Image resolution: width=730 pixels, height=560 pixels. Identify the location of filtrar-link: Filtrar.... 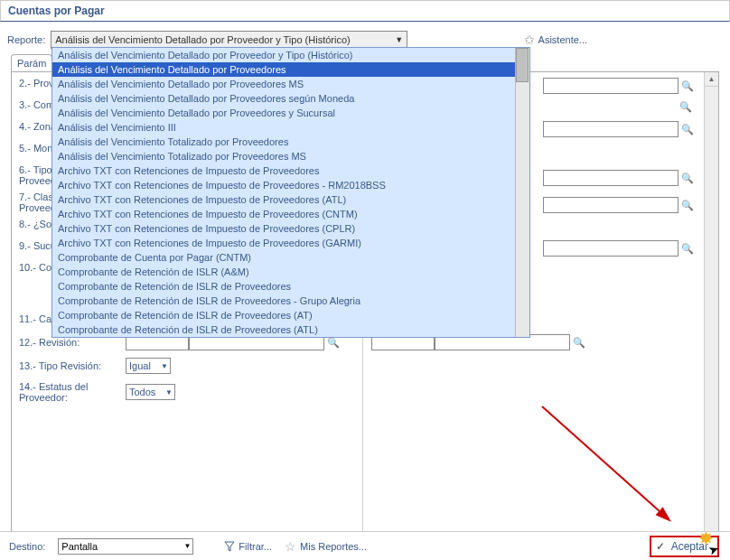
(248, 546).